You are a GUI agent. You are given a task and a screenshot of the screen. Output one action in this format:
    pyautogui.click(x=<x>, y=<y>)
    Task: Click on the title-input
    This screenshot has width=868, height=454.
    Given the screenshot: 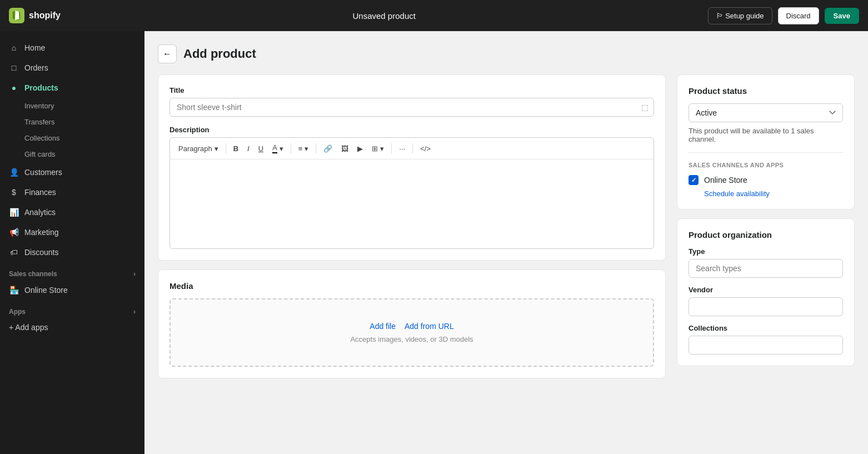 What is the action you would take?
    pyautogui.click(x=412, y=107)
    